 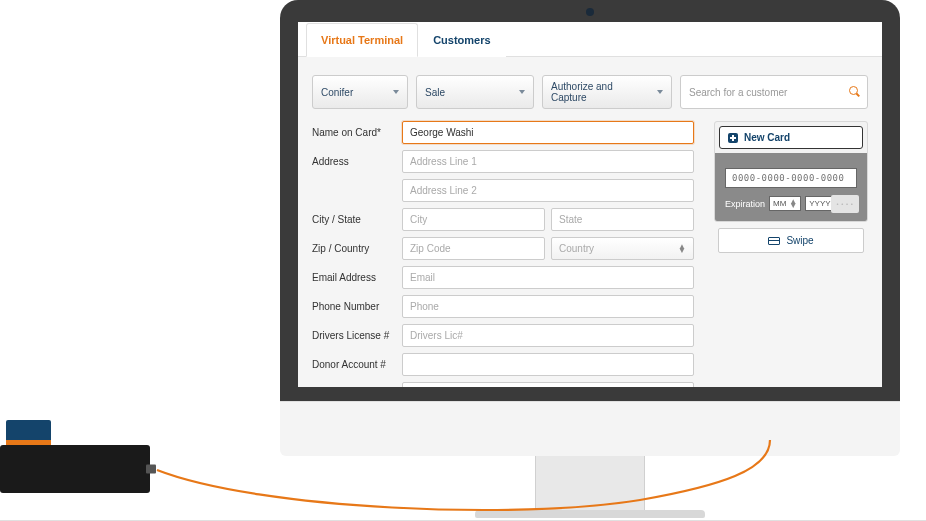 I want to click on label-name: Name on Card*, so click(x=357, y=132).